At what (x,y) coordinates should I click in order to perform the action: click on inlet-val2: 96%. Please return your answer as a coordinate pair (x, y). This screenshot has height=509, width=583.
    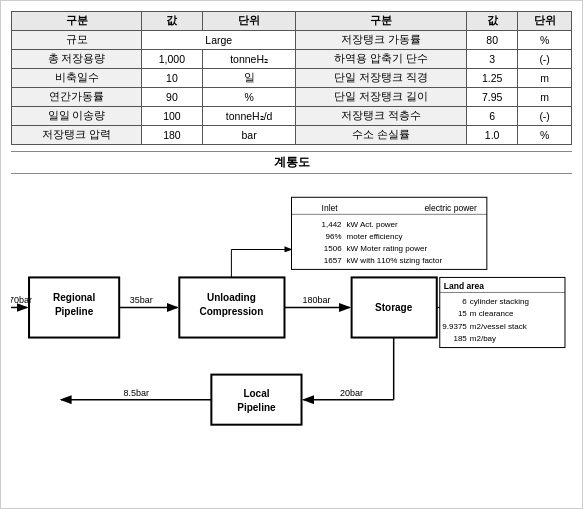
    Looking at the image, I should click on (334, 236).